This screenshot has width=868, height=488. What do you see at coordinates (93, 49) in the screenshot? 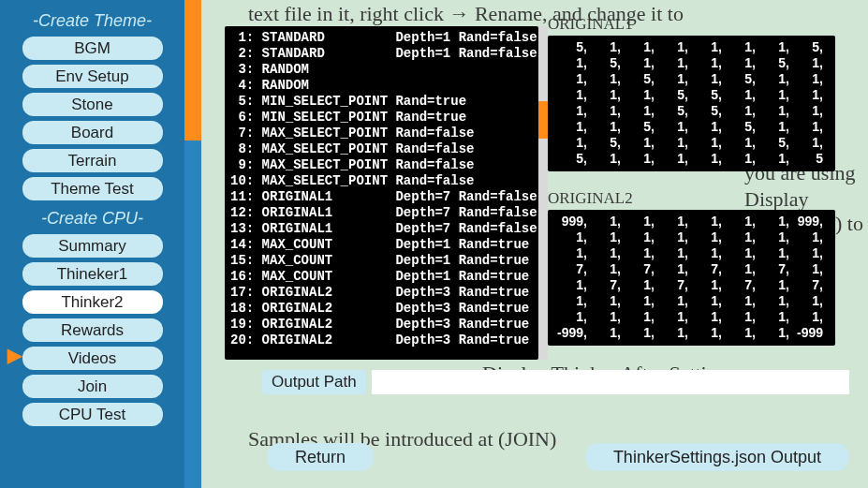
I see `sidebar-item-bgm: BGM` at bounding box center [93, 49].